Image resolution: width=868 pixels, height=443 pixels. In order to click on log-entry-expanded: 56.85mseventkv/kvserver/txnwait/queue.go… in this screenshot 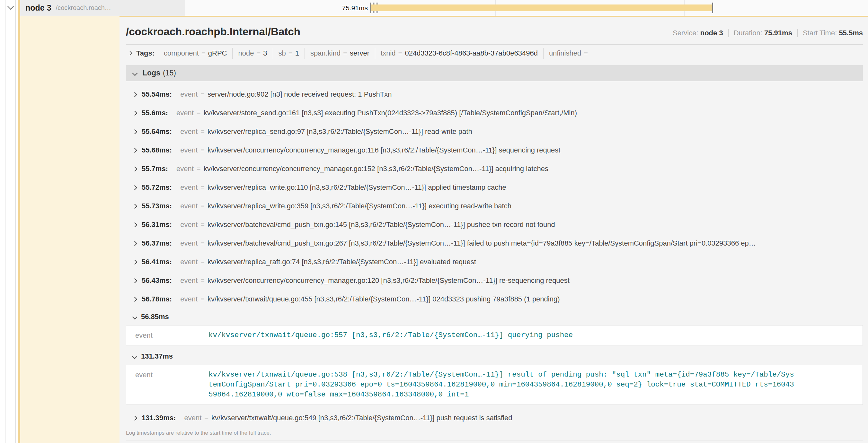, I will do `click(495, 328)`.